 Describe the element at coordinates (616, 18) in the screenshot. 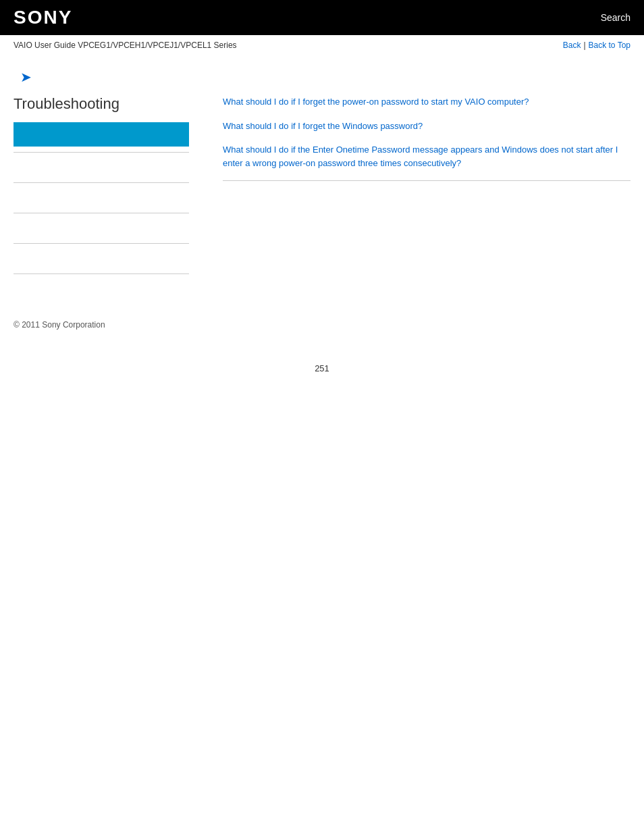

I see `search-button: Search` at that location.